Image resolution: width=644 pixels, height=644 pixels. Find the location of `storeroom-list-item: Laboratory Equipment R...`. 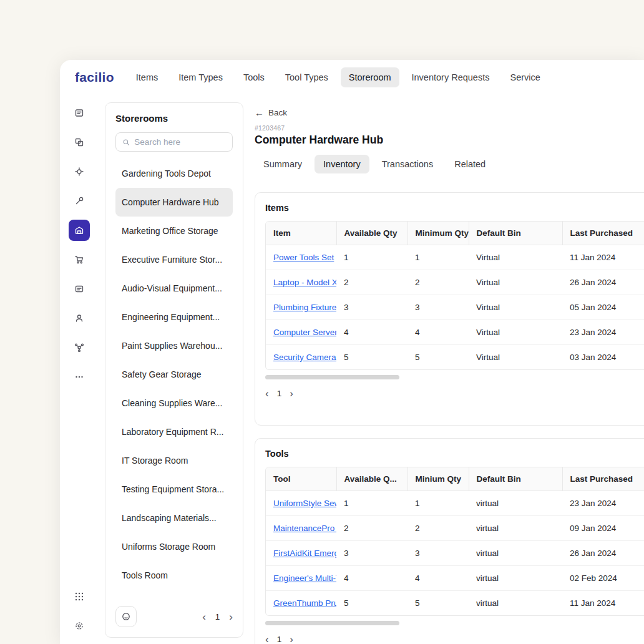

storeroom-list-item: Laboratory Equipment R... is located at coordinates (174, 432).